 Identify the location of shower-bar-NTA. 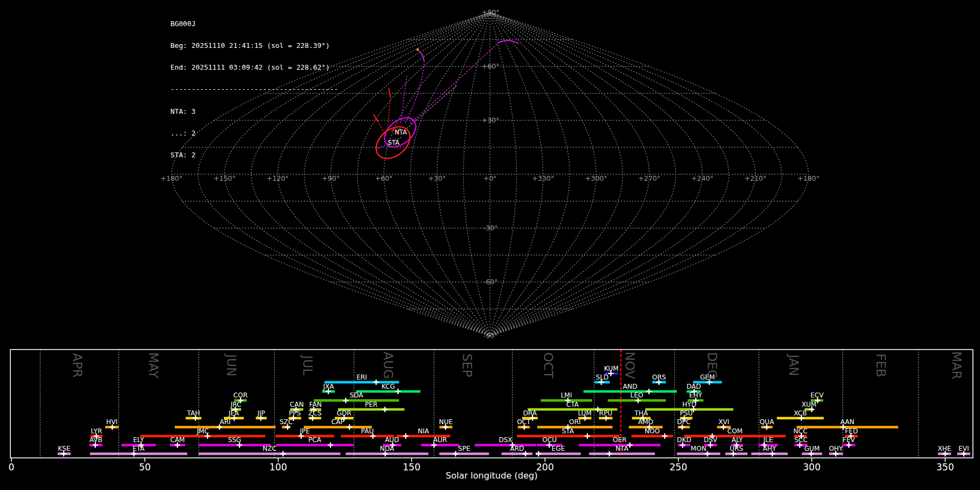
(622, 454).